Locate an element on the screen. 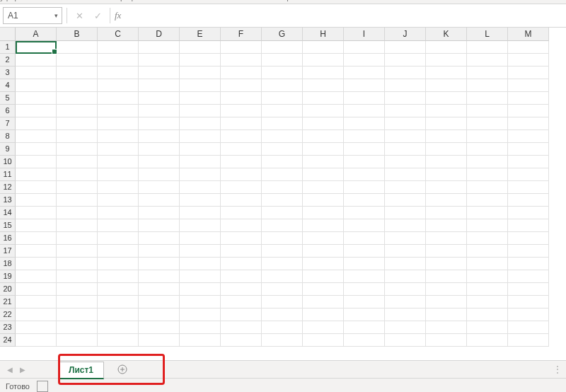  row-header: 22 is located at coordinates (8, 315).